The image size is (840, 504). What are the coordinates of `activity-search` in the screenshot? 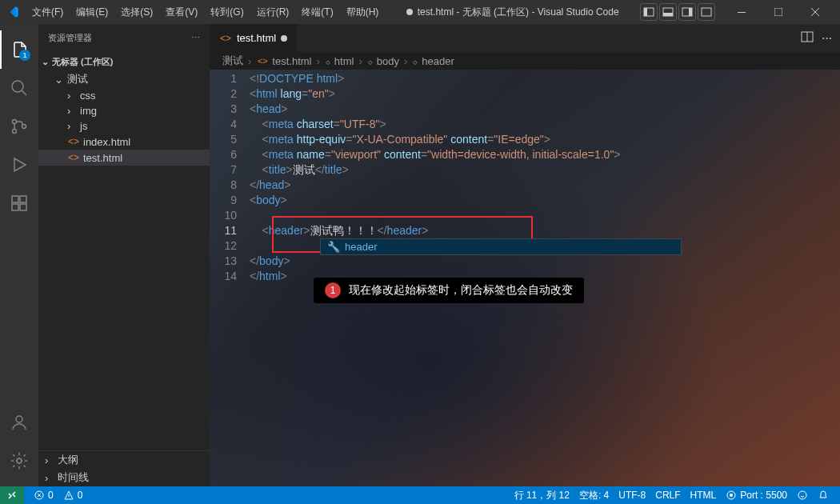 It's located at (19, 88).